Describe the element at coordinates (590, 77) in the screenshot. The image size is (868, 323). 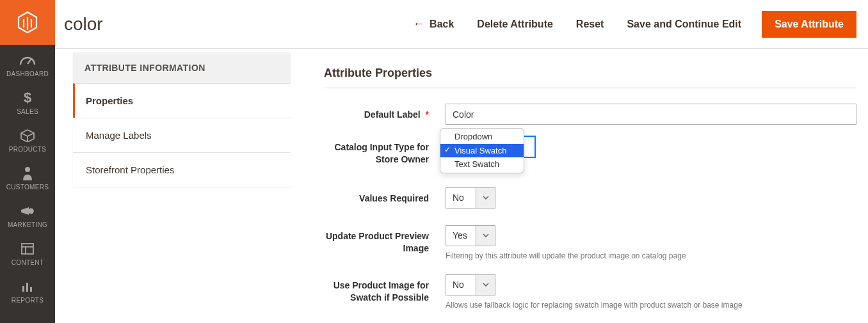
I see `section-title: Attribute Properties` at that location.